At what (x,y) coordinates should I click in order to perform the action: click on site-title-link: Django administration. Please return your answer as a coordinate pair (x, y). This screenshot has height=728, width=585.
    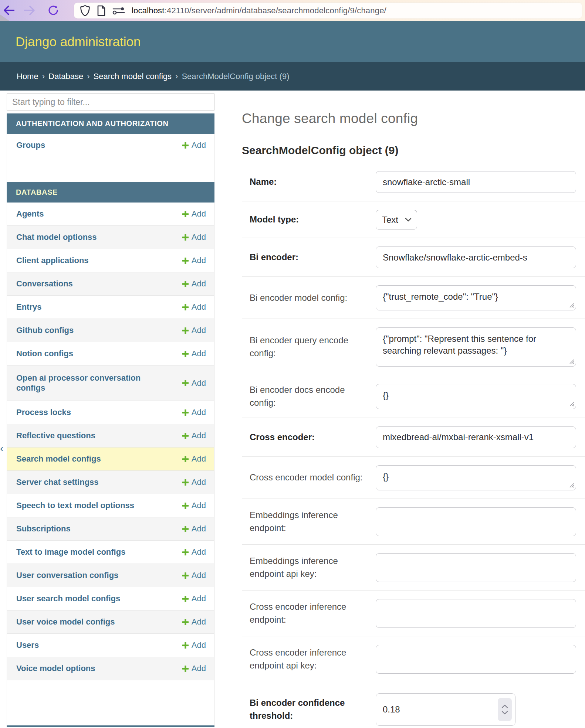
    Looking at the image, I should click on (78, 42).